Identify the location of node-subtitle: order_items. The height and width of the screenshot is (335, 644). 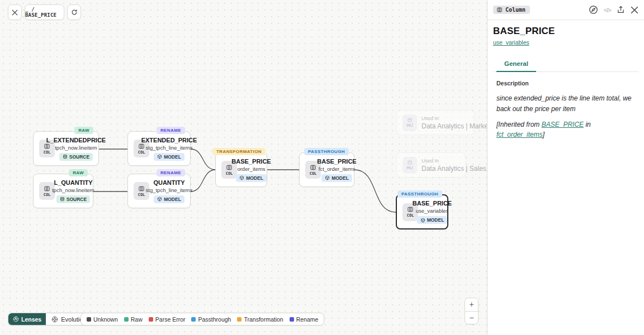
(251, 169).